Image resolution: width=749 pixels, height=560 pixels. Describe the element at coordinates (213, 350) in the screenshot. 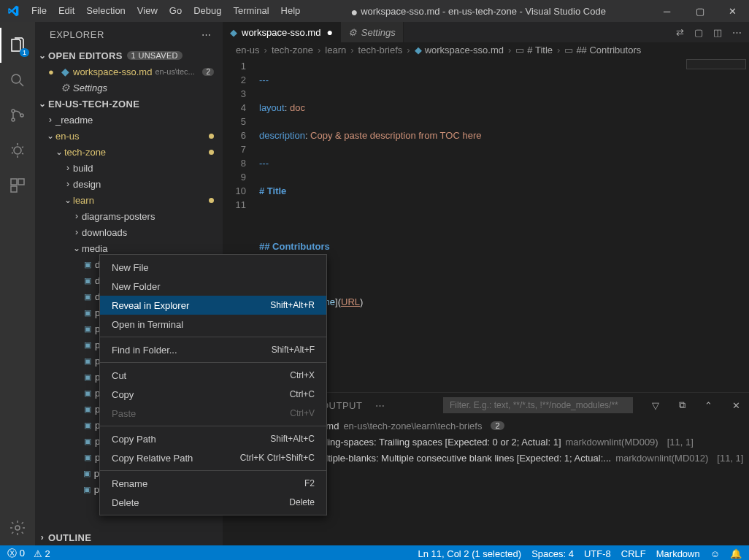

I see `ctx-find-folder: Find in Folder...Shift+Alt+F` at that location.